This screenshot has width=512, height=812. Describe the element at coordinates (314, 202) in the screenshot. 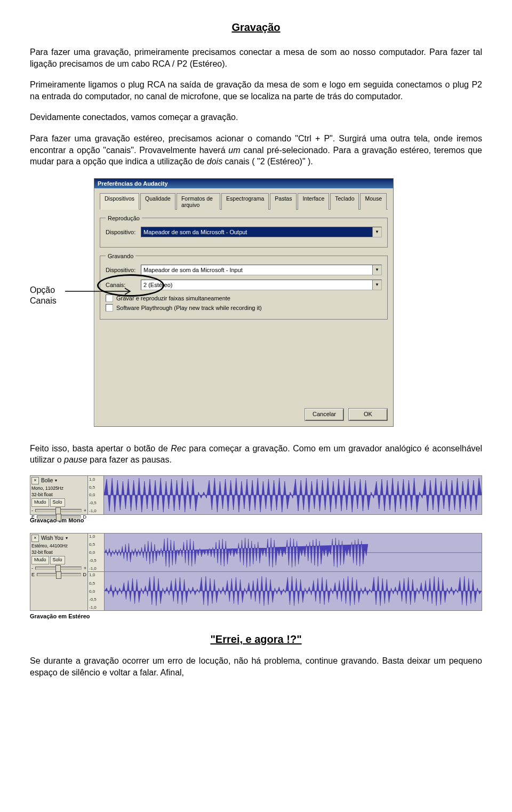

I see `tab-interface: Interface` at that location.